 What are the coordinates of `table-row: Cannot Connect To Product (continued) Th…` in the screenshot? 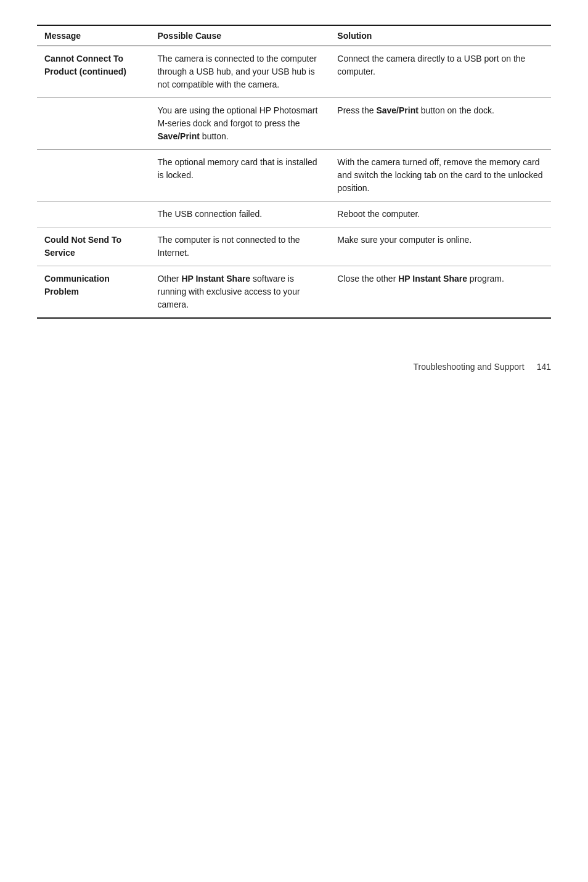 It's located at (294, 72).